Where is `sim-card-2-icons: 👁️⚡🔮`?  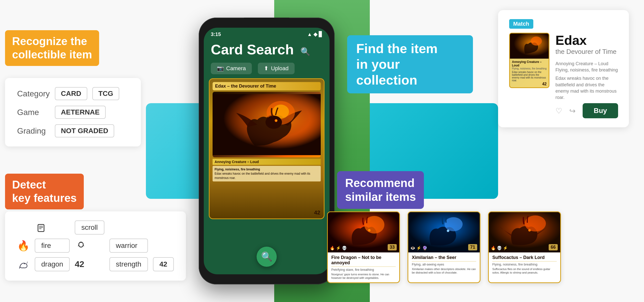
sim-card-2-icons: 👁️⚡🔮 is located at coordinates (419, 248).